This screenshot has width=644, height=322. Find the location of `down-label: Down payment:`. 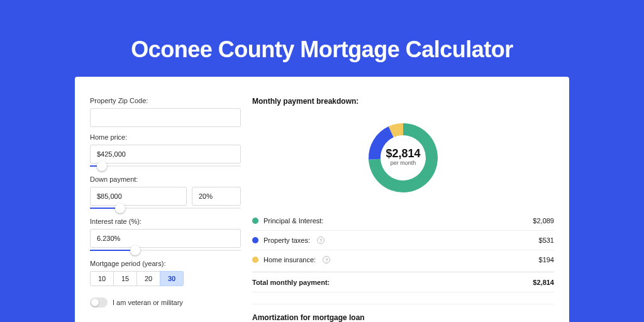

down-label: Down payment: is located at coordinates (165, 179).